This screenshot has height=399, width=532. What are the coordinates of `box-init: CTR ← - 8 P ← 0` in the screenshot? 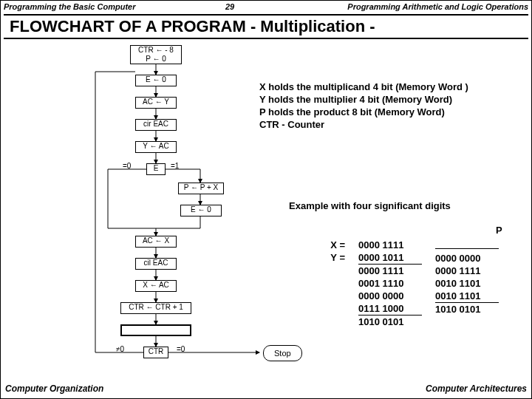 It's located at (156, 55).